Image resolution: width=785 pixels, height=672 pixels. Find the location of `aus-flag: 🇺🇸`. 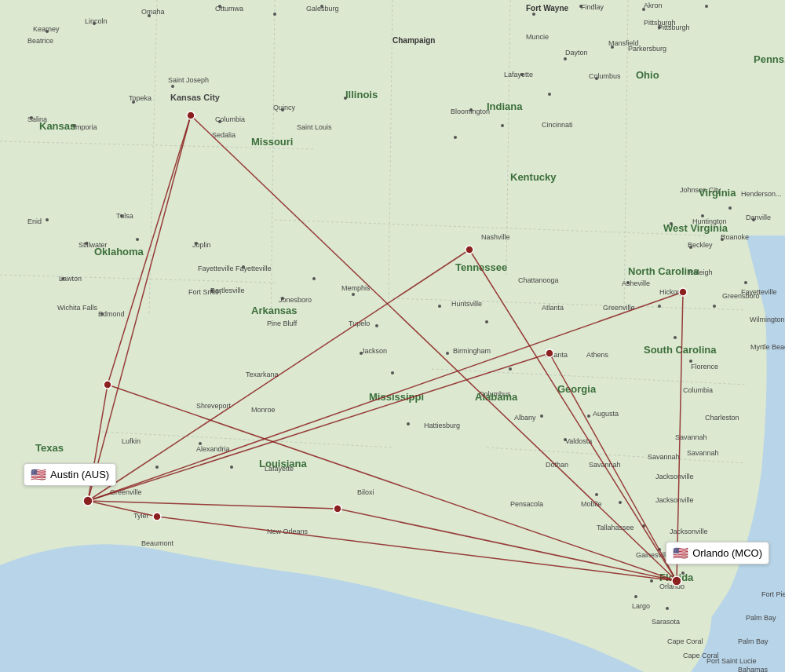

aus-flag: 🇺🇸 is located at coordinates (38, 474).